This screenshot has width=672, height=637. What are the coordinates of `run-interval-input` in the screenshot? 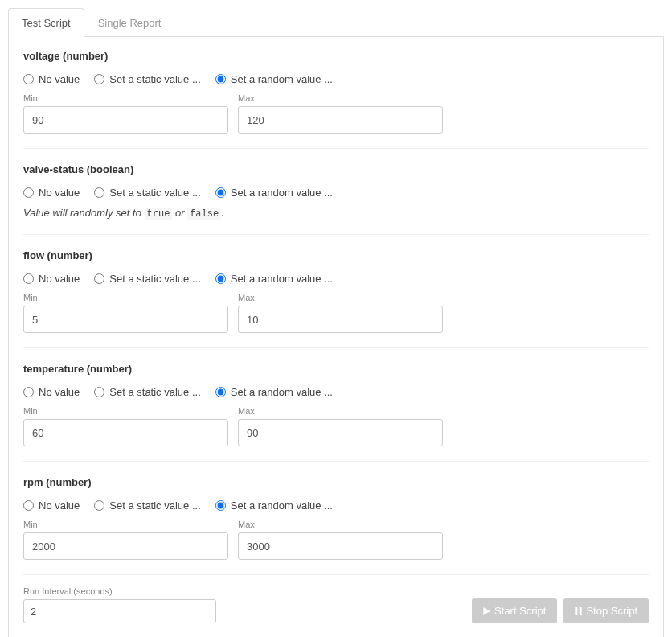 It's located at (120, 611).